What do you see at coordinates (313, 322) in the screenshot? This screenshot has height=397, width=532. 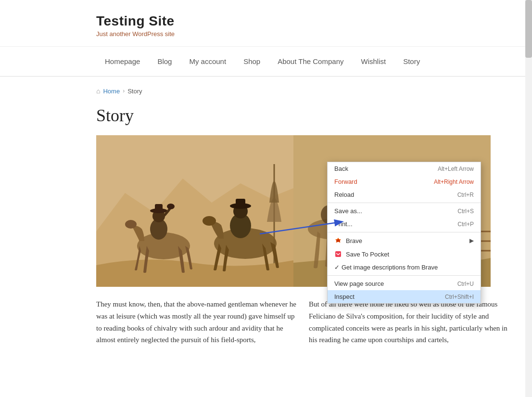 I see `text-row: They must know, then, that the above-nam…` at bounding box center [313, 322].